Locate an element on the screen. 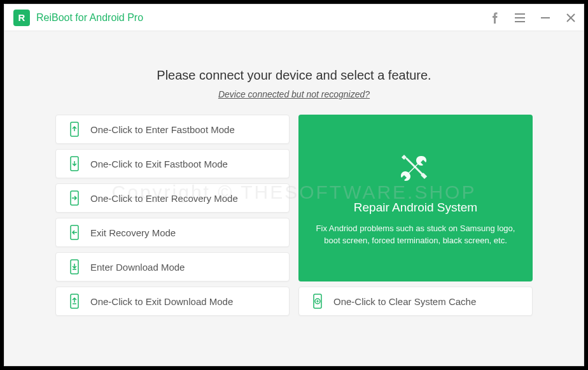 The width and height of the screenshot is (588, 370). option-label: One-Click to Exit Fastboot Mode is located at coordinates (159, 164).